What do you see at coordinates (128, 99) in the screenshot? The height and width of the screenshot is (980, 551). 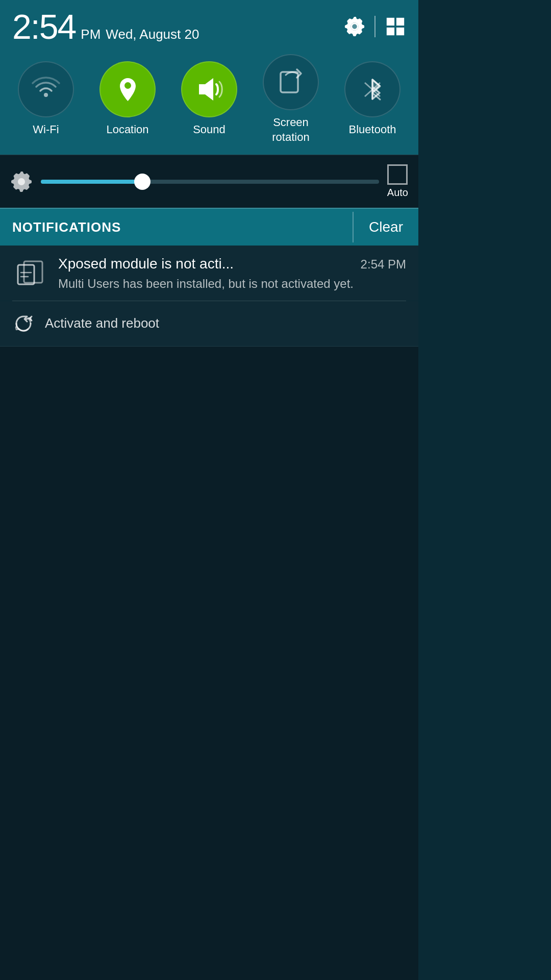 I see `toggle-location: Location` at bounding box center [128, 99].